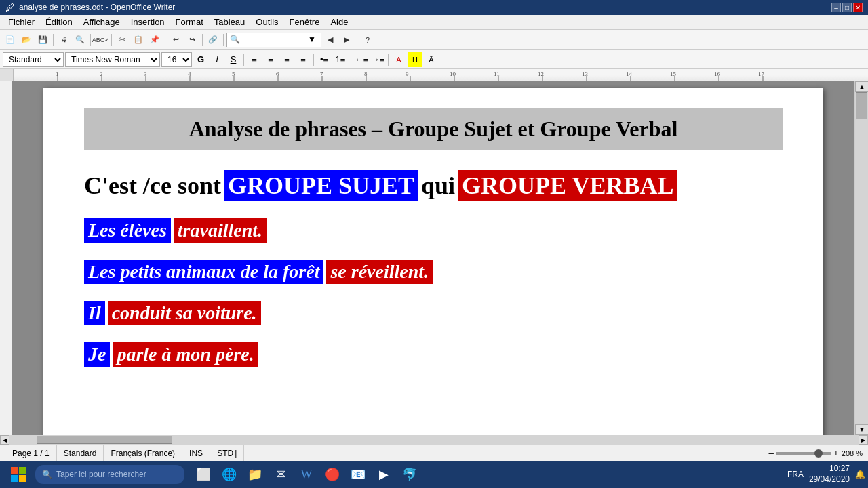 The width and height of the screenshot is (868, 488). Describe the element at coordinates (795, 474) in the screenshot. I see `taskbar-language: FRA` at that location.